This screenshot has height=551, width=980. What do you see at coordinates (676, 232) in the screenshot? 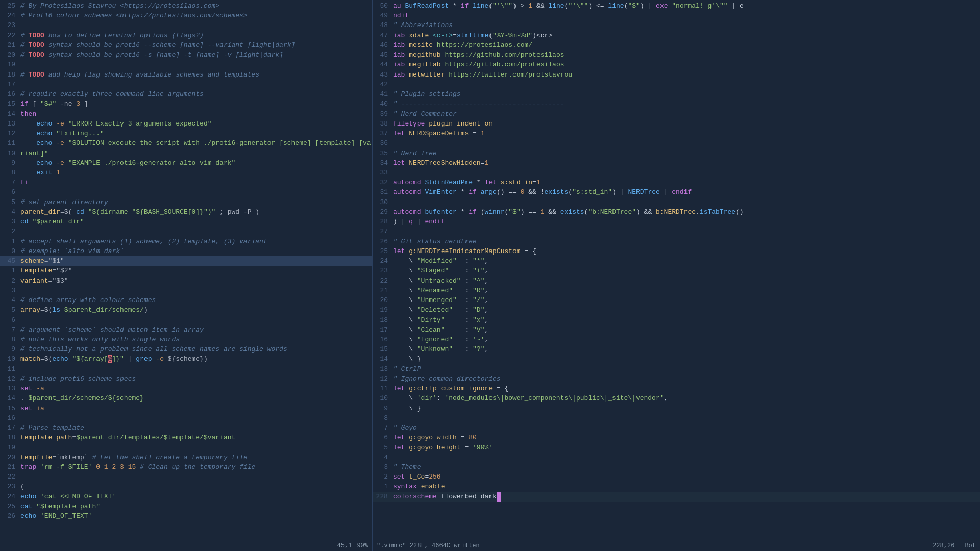
I see `table-row: 27` at bounding box center [676, 232].